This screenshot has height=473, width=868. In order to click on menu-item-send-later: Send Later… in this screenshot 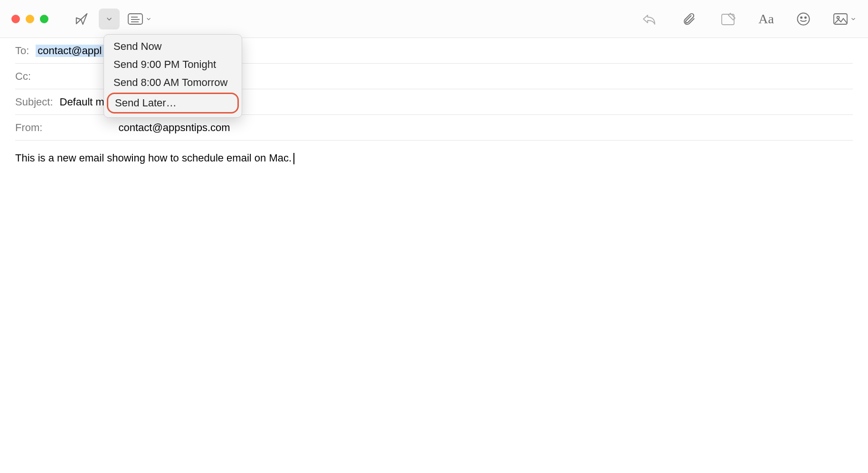, I will do `click(173, 103)`.